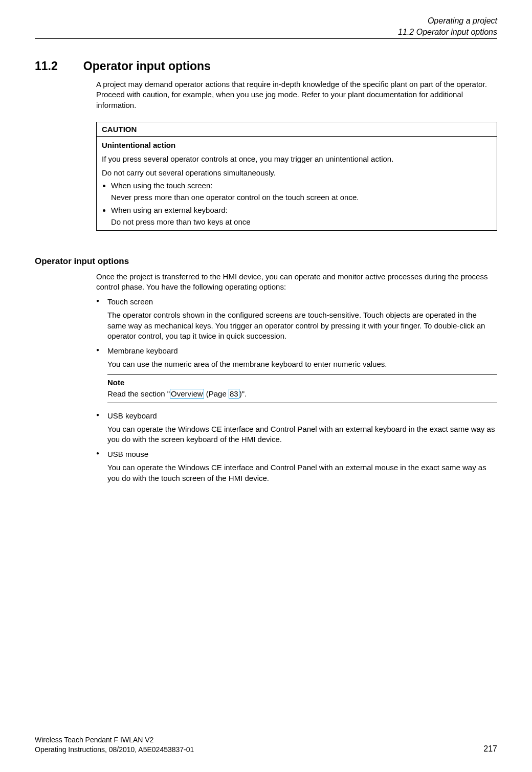 The image size is (532, 772). Describe the element at coordinates (115, 740) in the screenshot. I see `footer-product: Wireless Teach Pendant F IWLAN V2` at that location.